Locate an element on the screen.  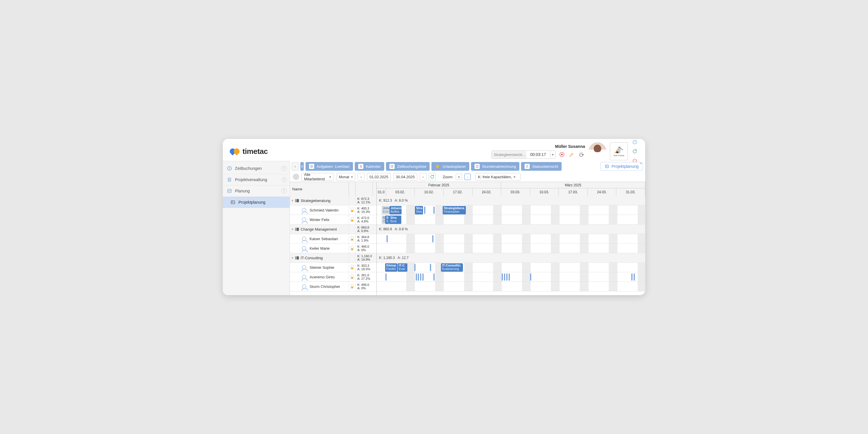
tracking-dropdown: ▾ is located at coordinates (553, 154).